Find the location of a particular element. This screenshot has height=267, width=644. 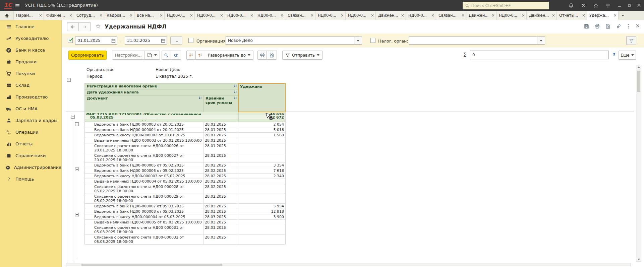

print-button is located at coordinates (262, 55).